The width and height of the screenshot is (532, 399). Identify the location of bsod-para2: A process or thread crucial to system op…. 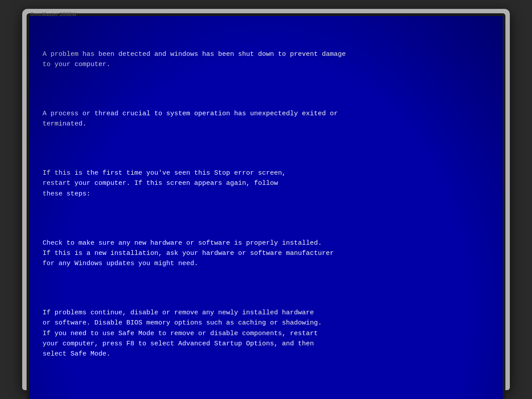
(266, 119).